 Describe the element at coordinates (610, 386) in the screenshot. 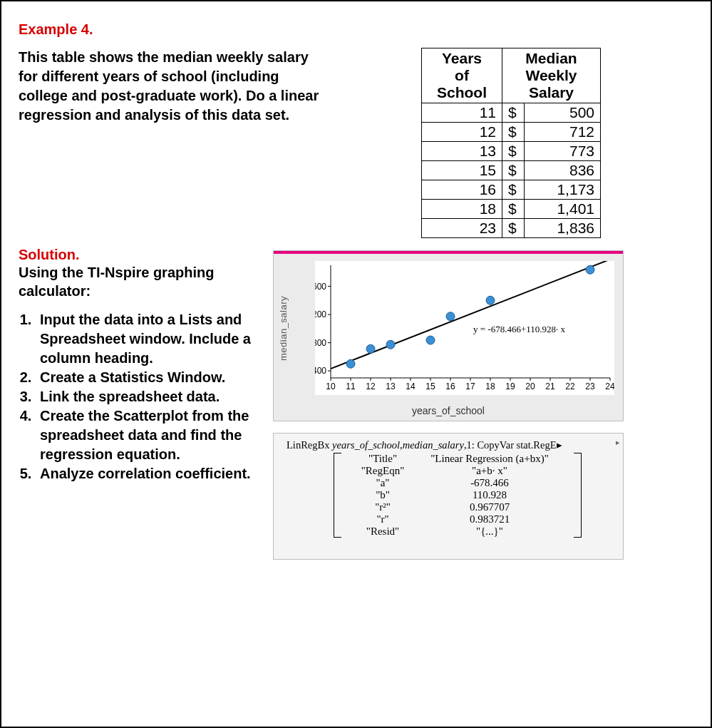

I see `svg-text: 24` at that location.